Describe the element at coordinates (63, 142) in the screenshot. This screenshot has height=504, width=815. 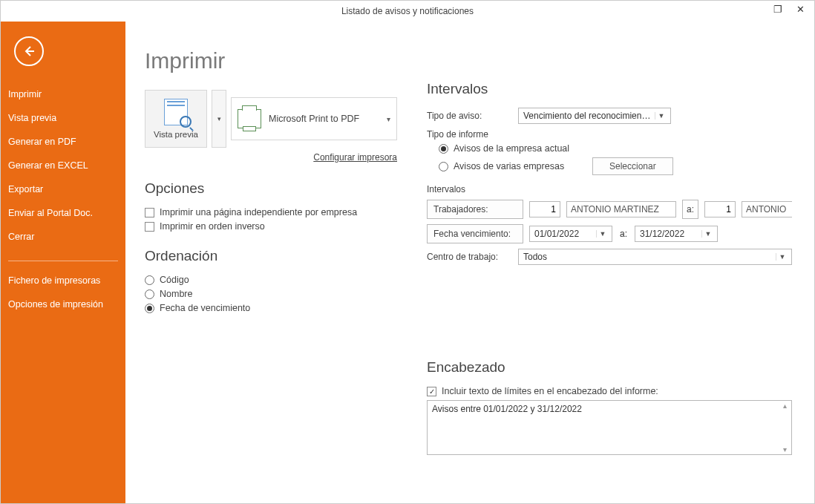
I see `sidebar-item-generar-pdf: Generar en PDF` at that location.